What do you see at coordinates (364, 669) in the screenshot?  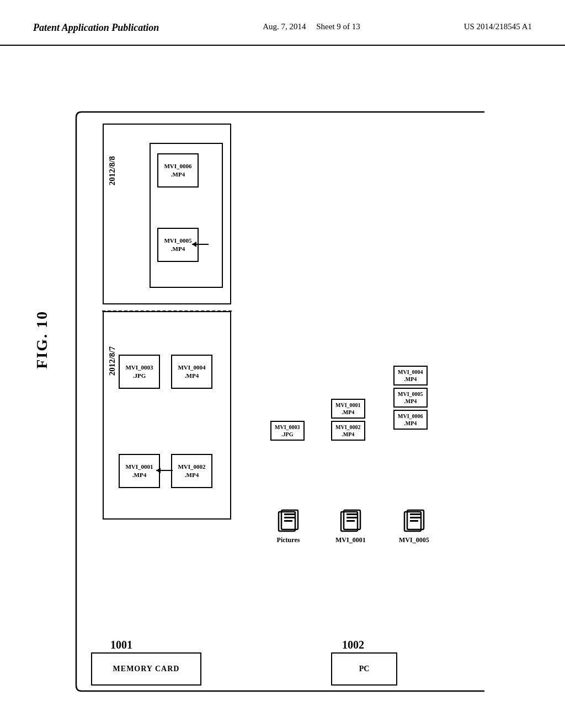 I see `pc-box: PC` at bounding box center [364, 669].